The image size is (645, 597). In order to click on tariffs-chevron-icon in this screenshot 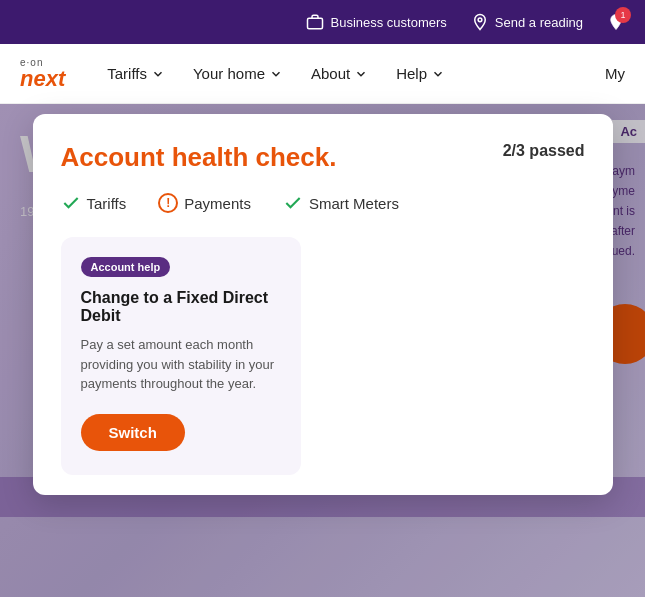, I will do `click(158, 74)`.